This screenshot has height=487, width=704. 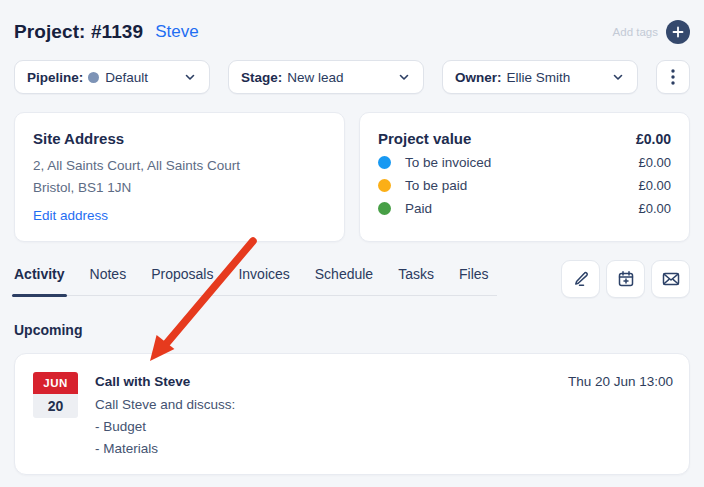 I want to click on event-day: 20, so click(x=56, y=406).